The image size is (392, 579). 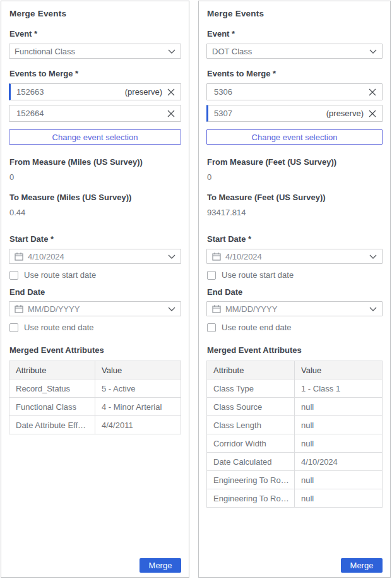 What do you see at coordinates (294, 114) in the screenshot?
I see `event-to-merge-row: 5307 (preserve)` at bounding box center [294, 114].